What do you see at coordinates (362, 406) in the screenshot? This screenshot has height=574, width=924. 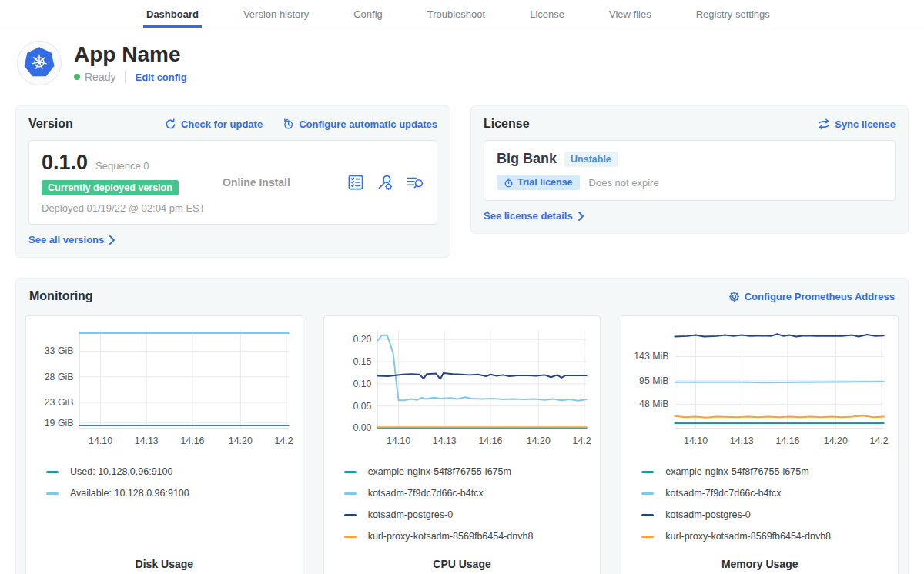 I see `svg-text: 0.05` at bounding box center [362, 406].